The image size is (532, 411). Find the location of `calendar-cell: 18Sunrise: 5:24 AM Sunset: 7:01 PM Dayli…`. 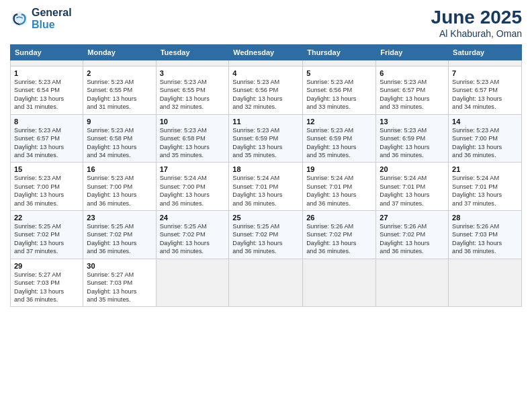

calendar-cell: 18Sunrise: 5:24 AM Sunset: 7:01 PM Dayli… is located at coordinates (266, 187).